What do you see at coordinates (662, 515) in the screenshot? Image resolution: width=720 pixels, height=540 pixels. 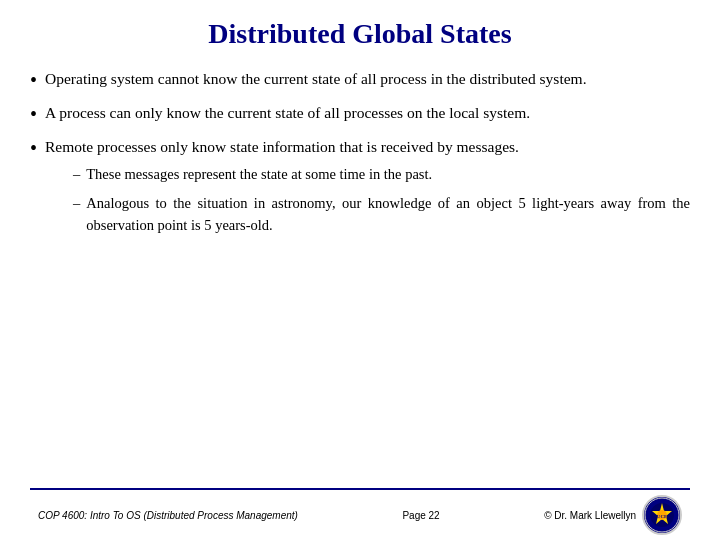 I see `ucf-logo-icon: UCF` at bounding box center [662, 515].